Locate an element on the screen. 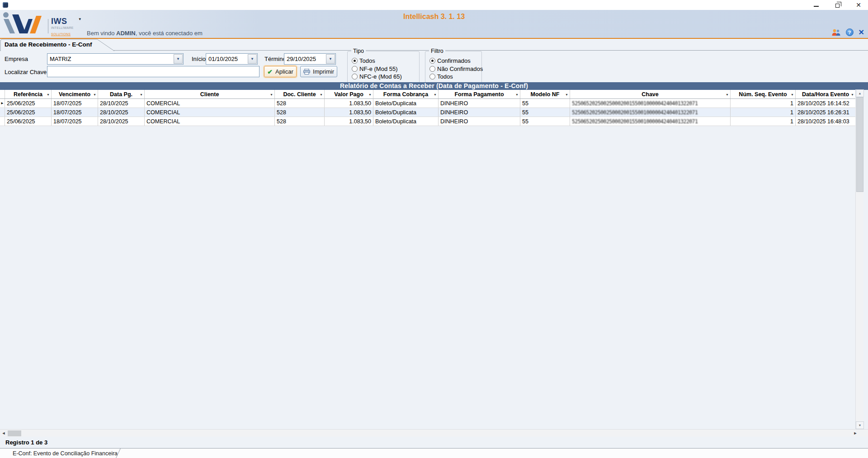 This screenshot has height=458, width=868. column-header-data-hora-evento: Data/Hora Evento▼ is located at coordinates (826, 94).